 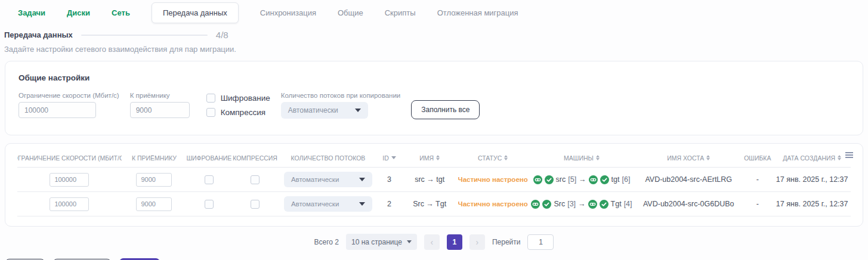 I want to click on goto-page-input, so click(x=540, y=242).